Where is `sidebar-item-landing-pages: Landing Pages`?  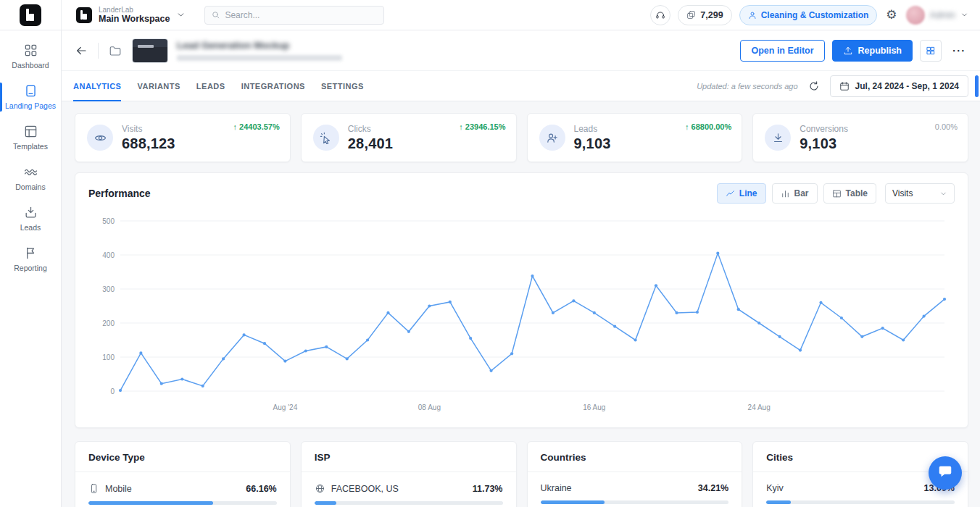
sidebar-item-landing-pages: Landing Pages is located at coordinates (30, 97).